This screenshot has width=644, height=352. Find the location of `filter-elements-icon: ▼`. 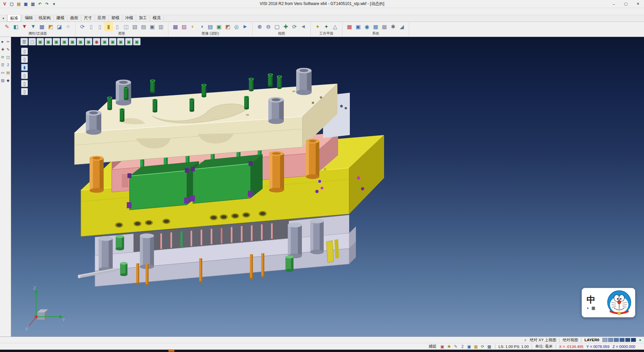

filter-elements-icon: ▼ is located at coordinates (24, 27).